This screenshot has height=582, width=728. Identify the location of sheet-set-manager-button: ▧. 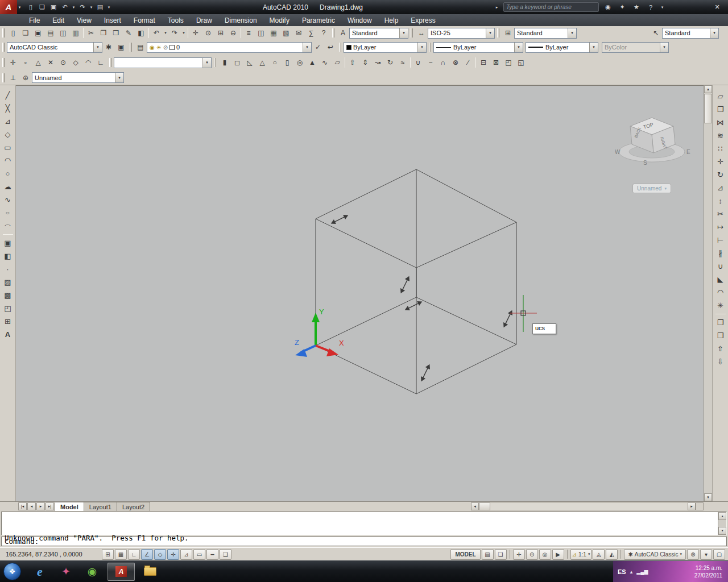
(286, 33).